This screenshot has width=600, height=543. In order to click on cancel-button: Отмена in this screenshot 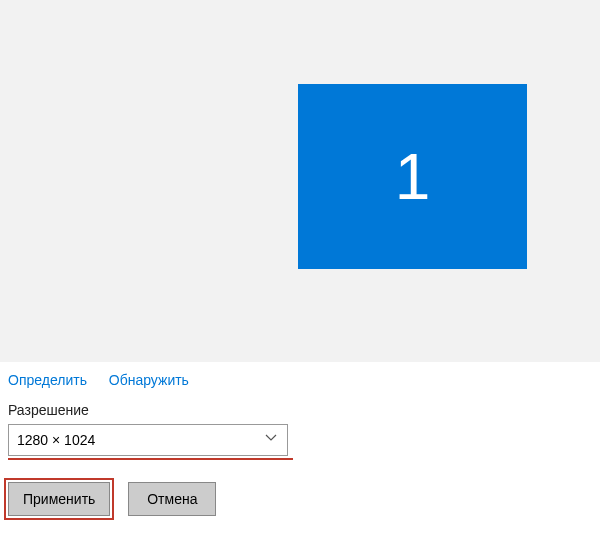, I will do `click(172, 499)`.